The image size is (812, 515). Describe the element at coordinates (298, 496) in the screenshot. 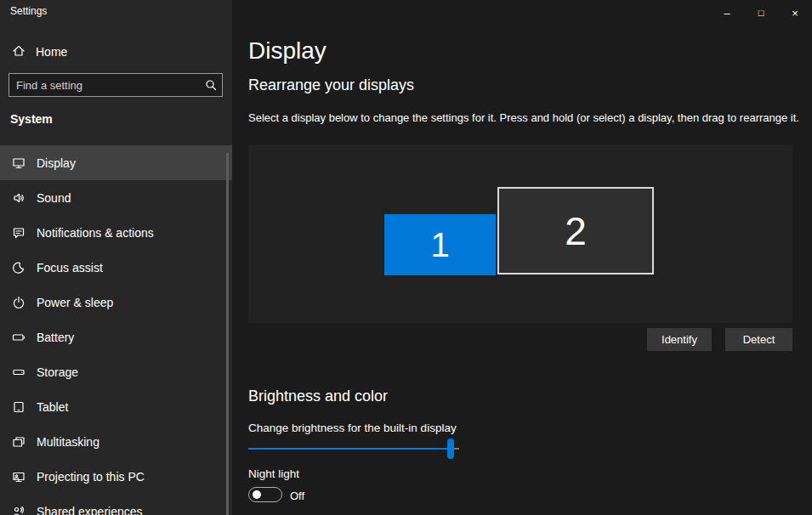

I see `night-light-state: Off` at that location.